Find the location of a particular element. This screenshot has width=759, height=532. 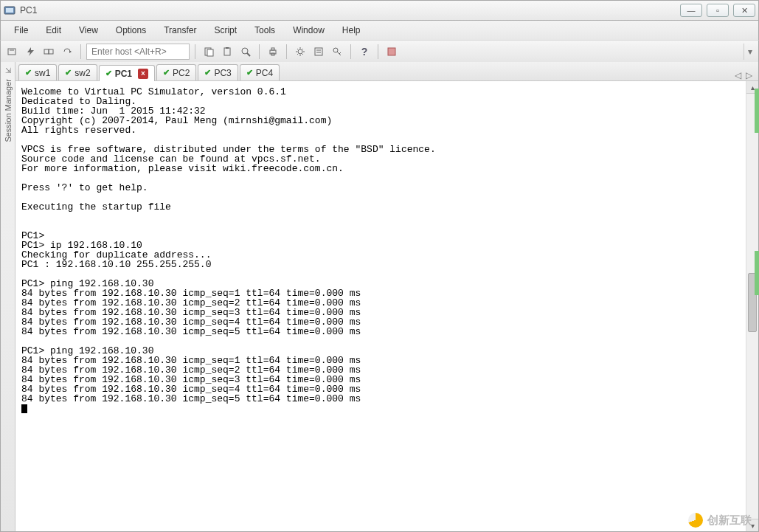

tabs-scroll-left: ◁ is located at coordinates (738, 75).